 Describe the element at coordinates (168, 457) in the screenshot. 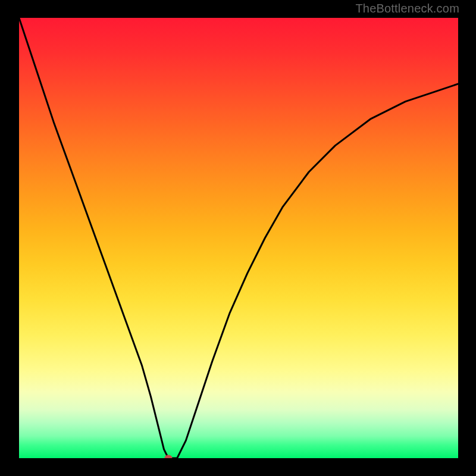

I see `optimum-marker` at that location.